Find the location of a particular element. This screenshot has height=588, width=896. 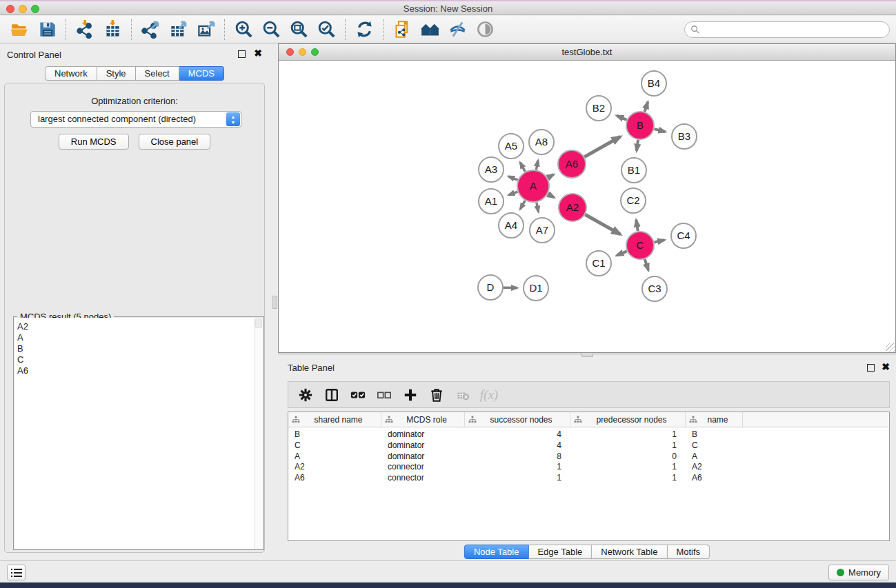

edge-A2-C is located at coordinates (603, 225).